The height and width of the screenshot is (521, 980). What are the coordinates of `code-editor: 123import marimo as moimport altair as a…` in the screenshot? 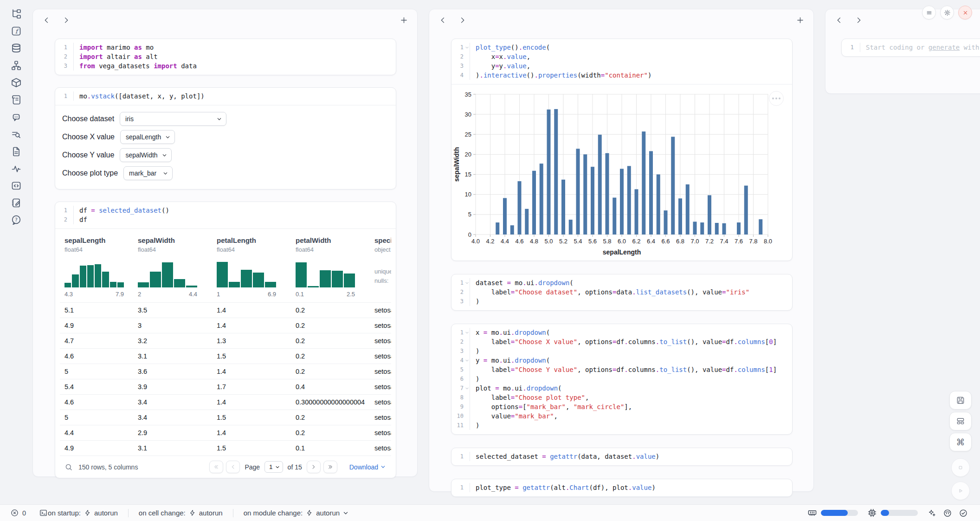 It's located at (226, 57).